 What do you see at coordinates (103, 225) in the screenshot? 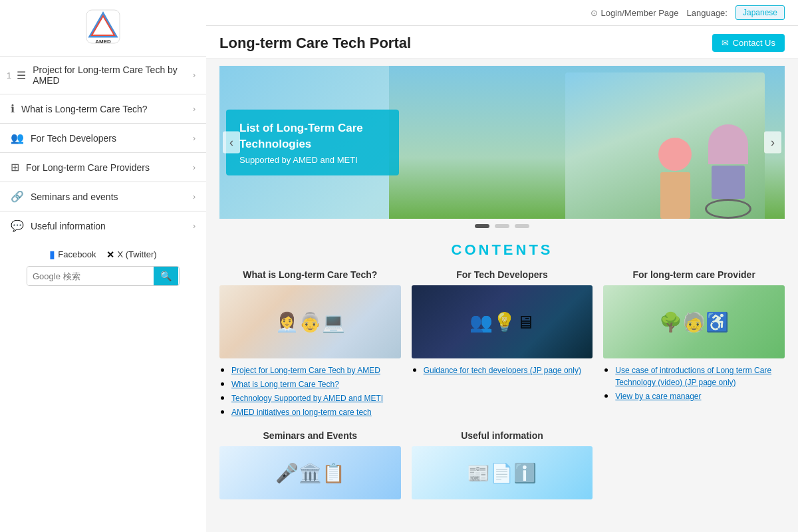
I see `sidebar-item-useful: 💬 Useful information ›` at bounding box center [103, 225].